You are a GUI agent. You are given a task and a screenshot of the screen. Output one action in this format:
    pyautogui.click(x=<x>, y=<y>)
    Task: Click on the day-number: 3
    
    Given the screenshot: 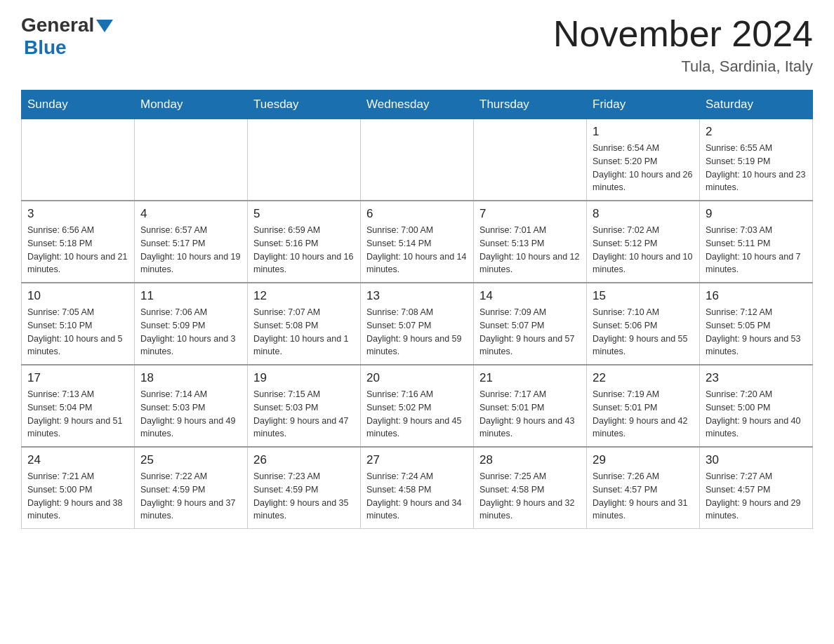 What is the action you would take?
    pyautogui.click(x=78, y=214)
    